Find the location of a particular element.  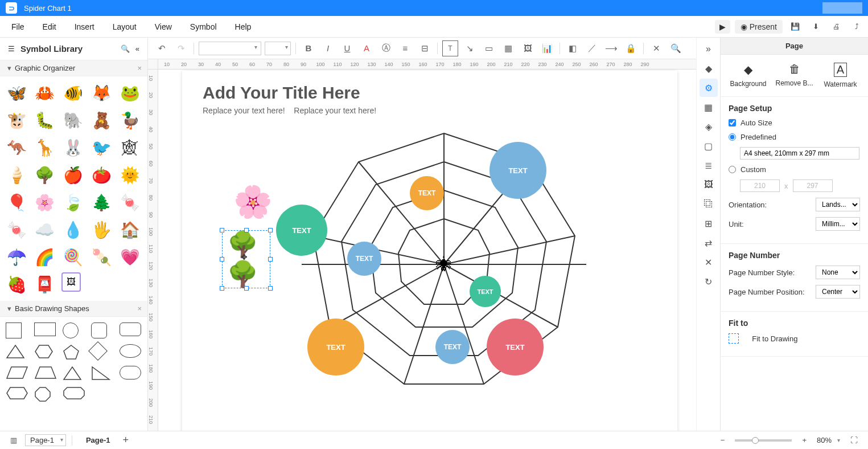

symbol-picture: 🖼 is located at coordinates (71, 282).